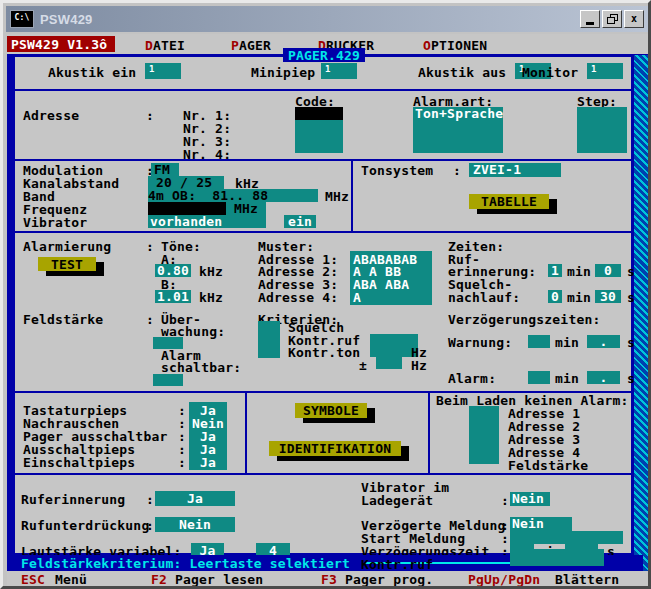 The width and height of the screenshot is (651, 589). What do you see at coordinates (337, 196) in the screenshot?
I see `mhz-unit: MHz` at bounding box center [337, 196].